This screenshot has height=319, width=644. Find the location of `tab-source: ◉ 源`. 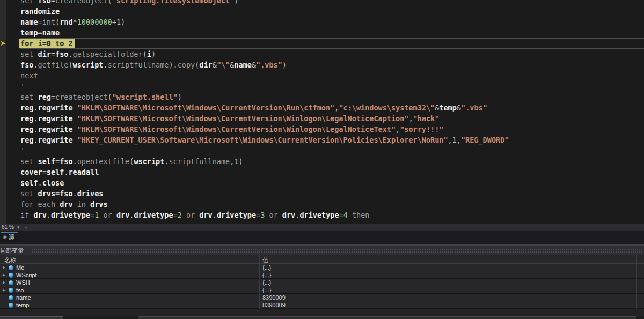

tab-source: ◉ 源 is located at coordinates (10, 237).